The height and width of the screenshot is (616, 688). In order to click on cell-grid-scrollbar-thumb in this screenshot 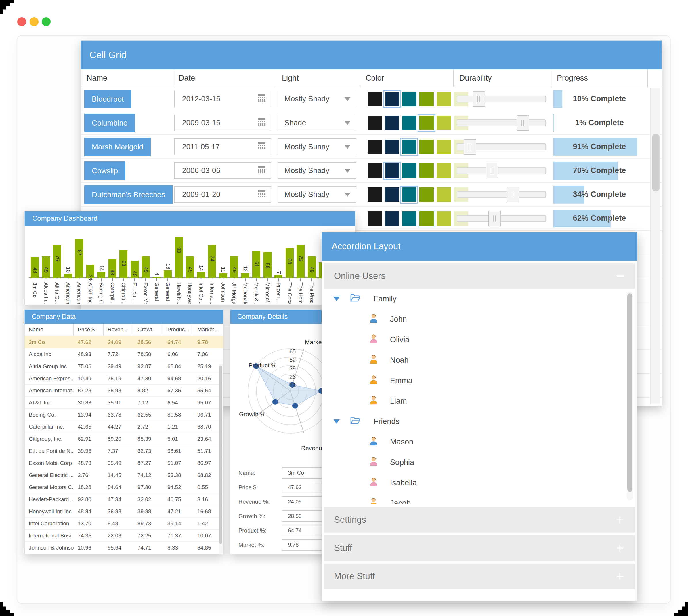, I will do `click(656, 162)`.